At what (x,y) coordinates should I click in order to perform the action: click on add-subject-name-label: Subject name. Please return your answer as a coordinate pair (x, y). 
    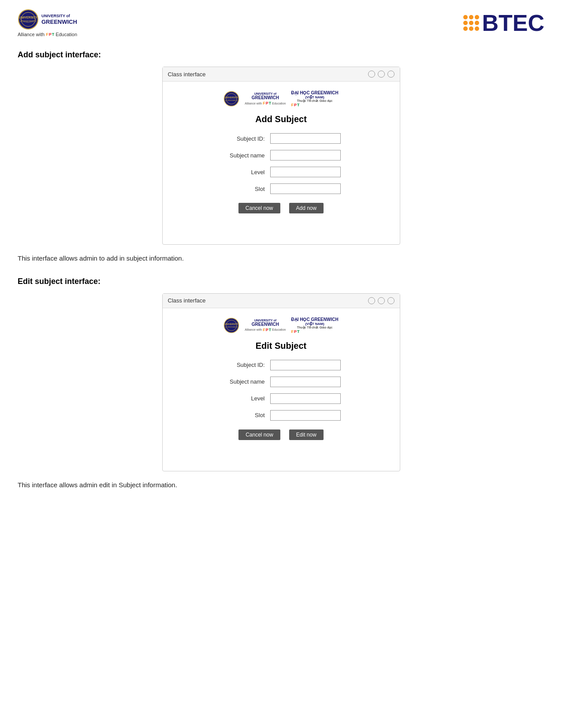
    Looking at the image, I should click on (246, 155).